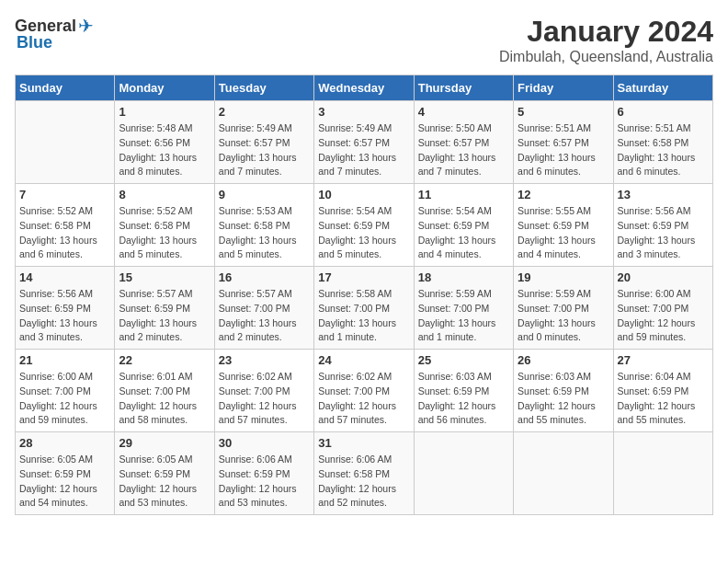 The width and height of the screenshot is (728, 563). Describe the element at coordinates (563, 278) in the screenshot. I see `day-number: 19` at that location.